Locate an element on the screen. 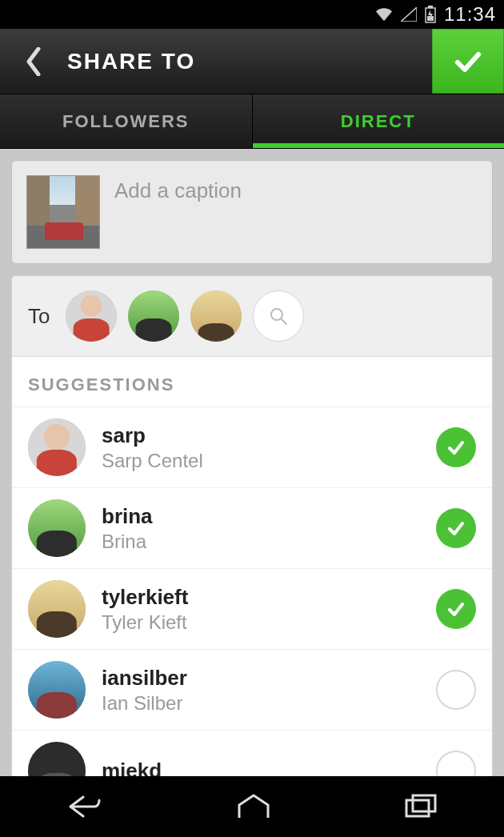 The height and width of the screenshot is (837, 504). display-name: Ian Silber is located at coordinates (261, 703).